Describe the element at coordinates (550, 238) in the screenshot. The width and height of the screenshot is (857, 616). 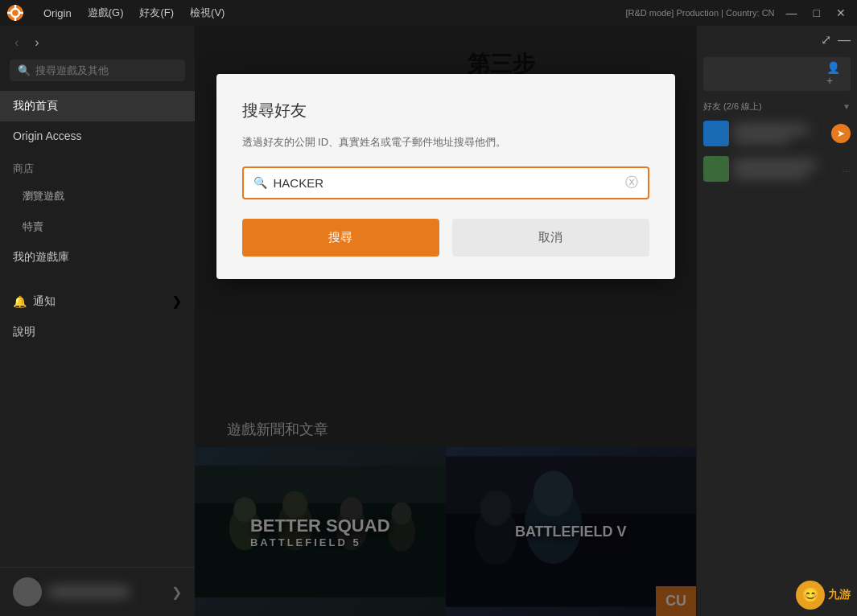
I see `dialog-cancel-button: 取消` at that location.